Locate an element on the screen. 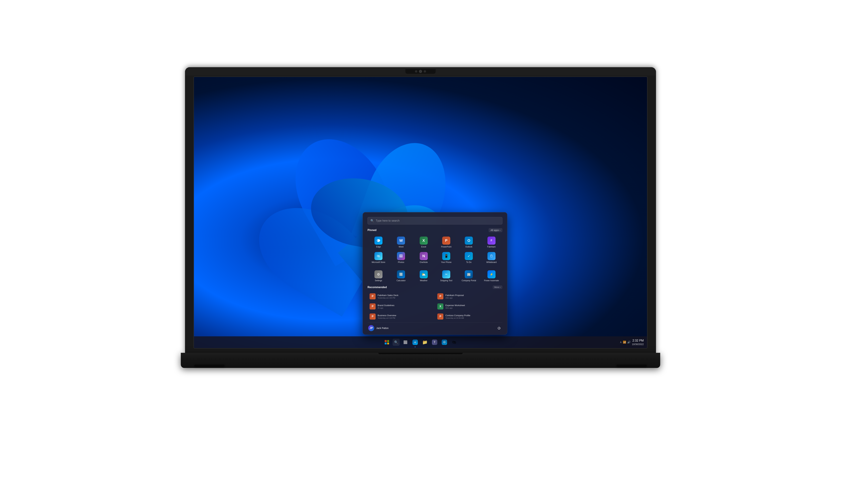 The image size is (841, 504). app-excel: X Excel is located at coordinates (424, 242).